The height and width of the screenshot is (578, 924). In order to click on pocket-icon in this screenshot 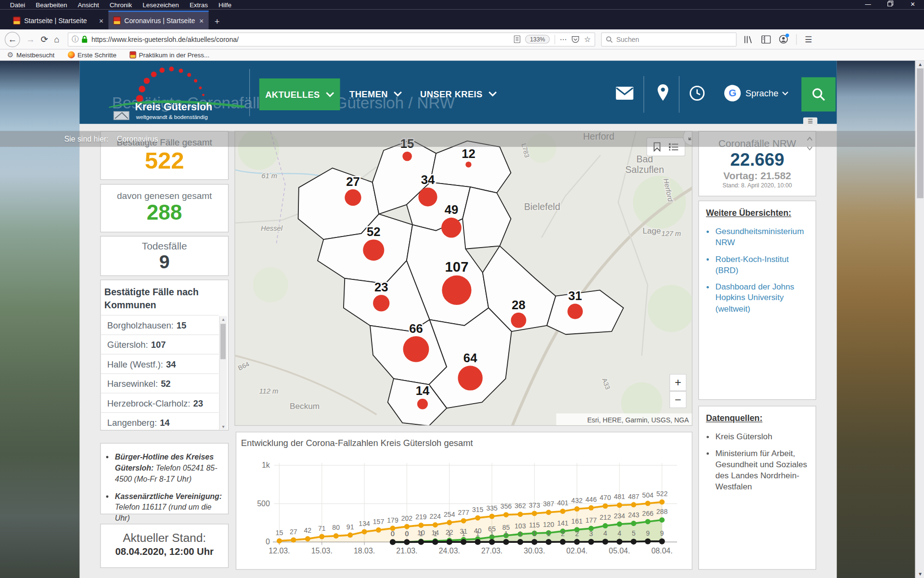, I will do `click(576, 39)`.